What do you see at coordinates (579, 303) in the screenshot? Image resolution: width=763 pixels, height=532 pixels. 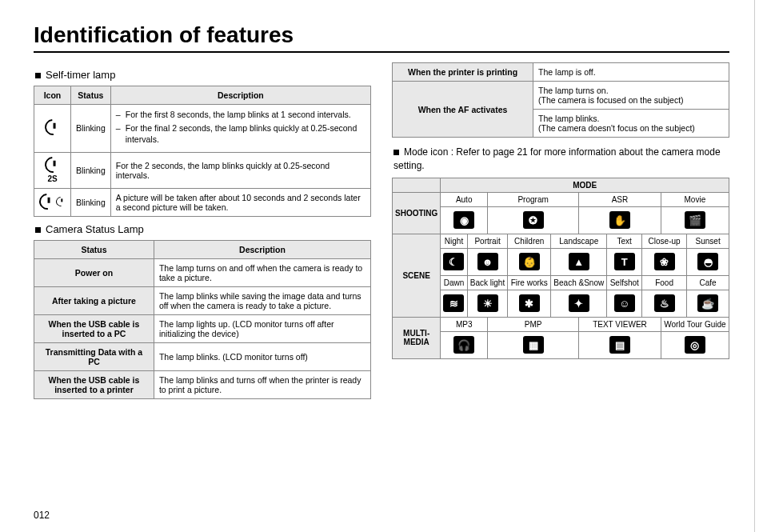 I see `beachsnow-icon: ✦` at bounding box center [579, 303].